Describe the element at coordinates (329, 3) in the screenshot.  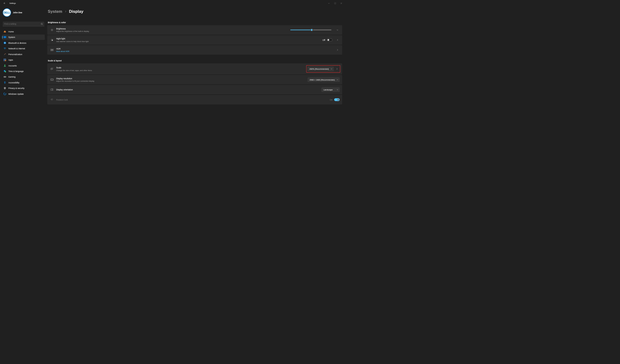
I see `minimize-button` at that location.